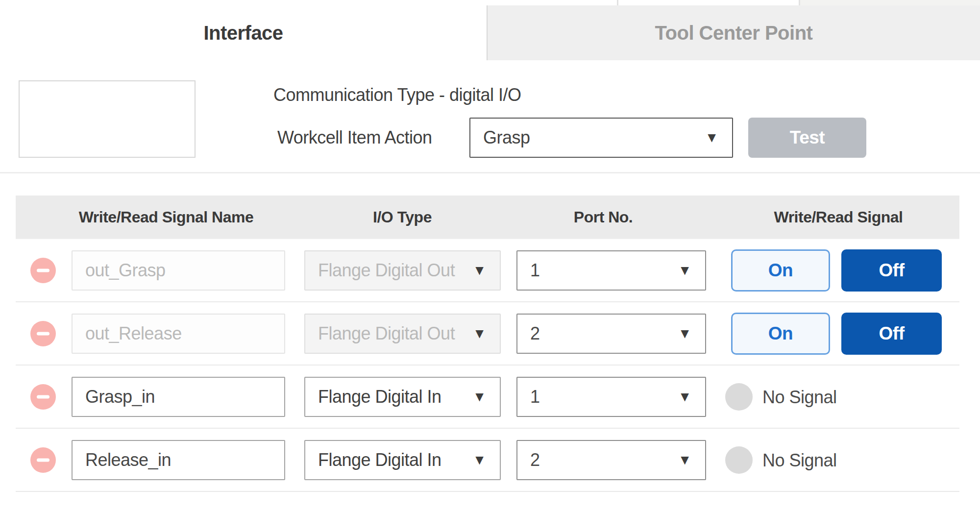 The image size is (980, 512). Describe the element at coordinates (734, 33) in the screenshot. I see `tab-tool-center-point-label: Tool Center Point` at that location.